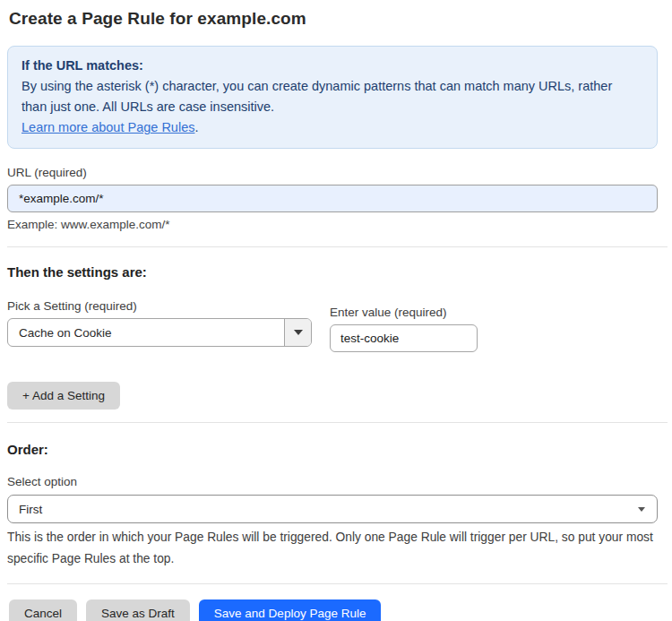  Describe the element at coordinates (159, 306) in the screenshot. I see `pick-setting-label: Pick a Setting (required)` at that location.